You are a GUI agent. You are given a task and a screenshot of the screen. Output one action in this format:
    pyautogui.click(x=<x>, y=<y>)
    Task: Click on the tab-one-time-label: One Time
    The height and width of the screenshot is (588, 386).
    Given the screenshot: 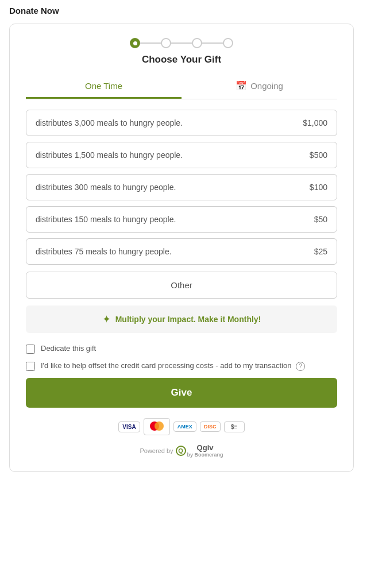 What is the action you would take?
    pyautogui.click(x=103, y=86)
    